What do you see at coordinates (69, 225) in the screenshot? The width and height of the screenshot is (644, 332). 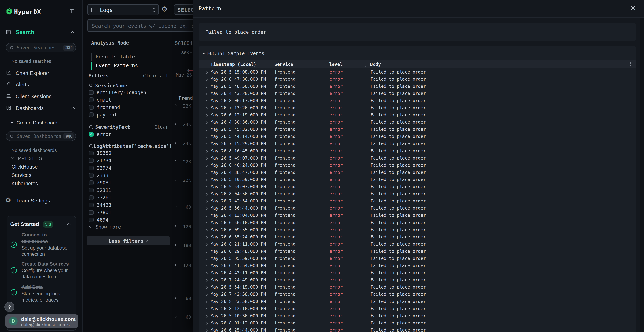 I see `chevron-up-icon` at bounding box center [69, 225].